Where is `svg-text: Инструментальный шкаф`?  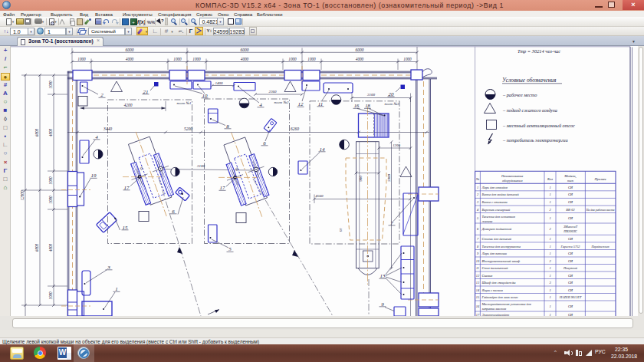
svg-text: Инструментальный шкаф is located at coordinates (501, 261).